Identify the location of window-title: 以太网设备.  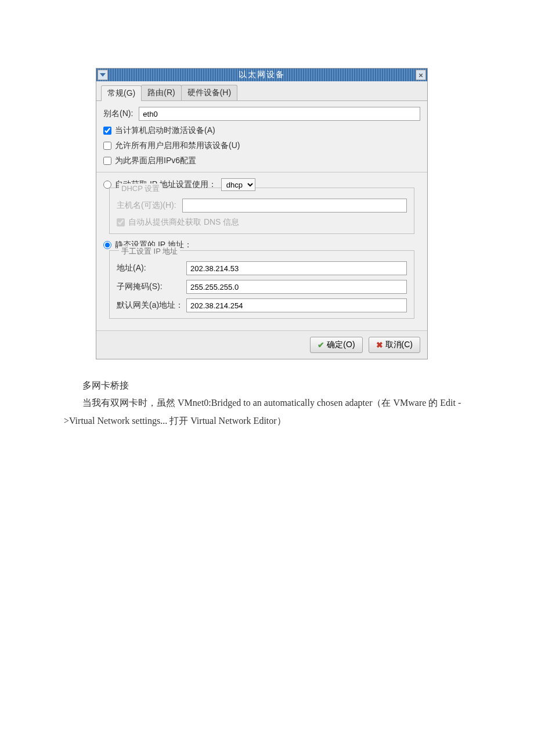
(262, 75).